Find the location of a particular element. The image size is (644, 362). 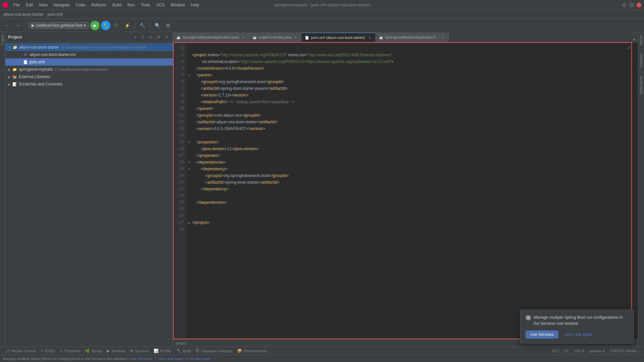

line-num-6: 6 is located at coordinates (180, 82).